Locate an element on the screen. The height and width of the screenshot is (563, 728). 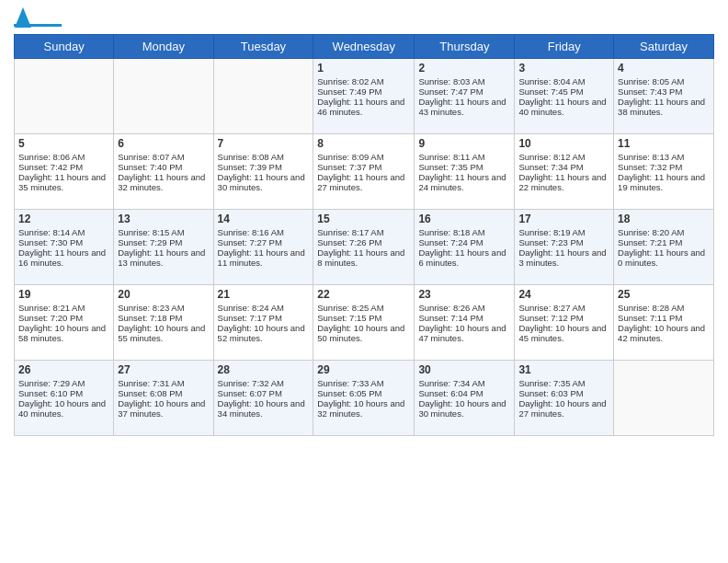
day-info: Daylight: 11 hours and 35 minutes. is located at coordinates (64, 182).